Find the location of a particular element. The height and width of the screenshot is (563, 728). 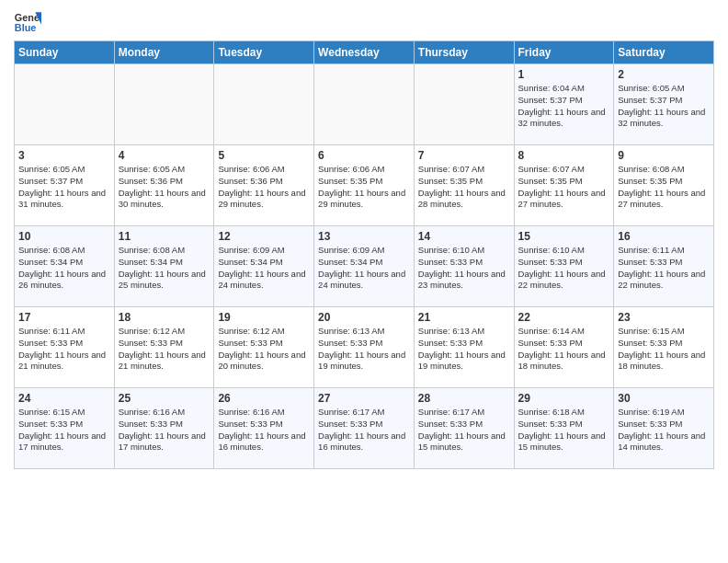

day-number: 3 is located at coordinates (64, 155).